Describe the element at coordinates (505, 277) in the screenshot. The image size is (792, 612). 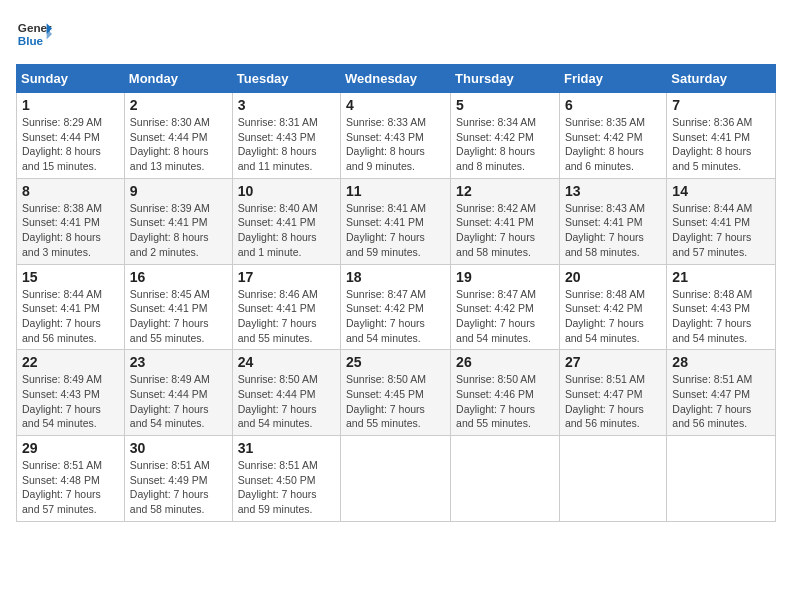
I see `day-number: 19` at that location.